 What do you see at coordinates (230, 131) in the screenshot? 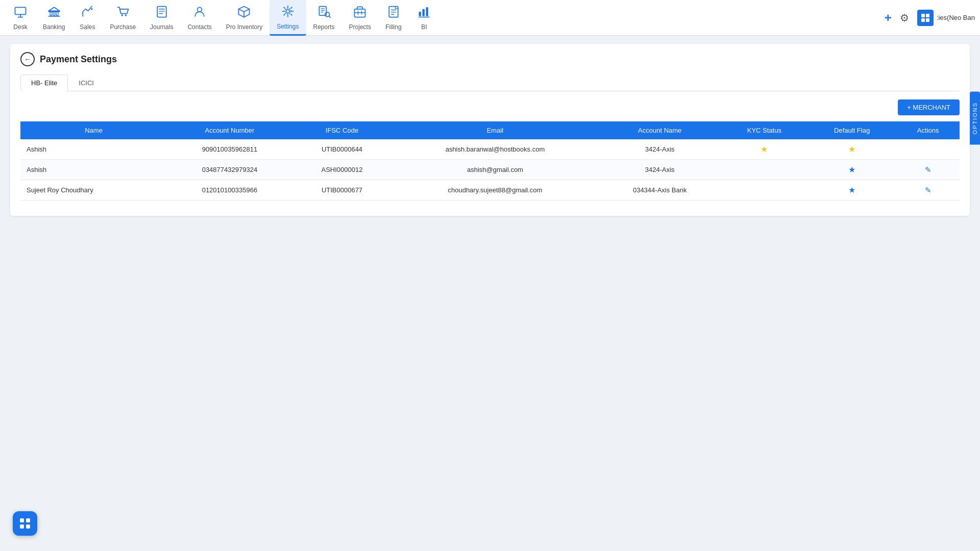
I see `col-account-number: Account Number` at bounding box center [230, 131].